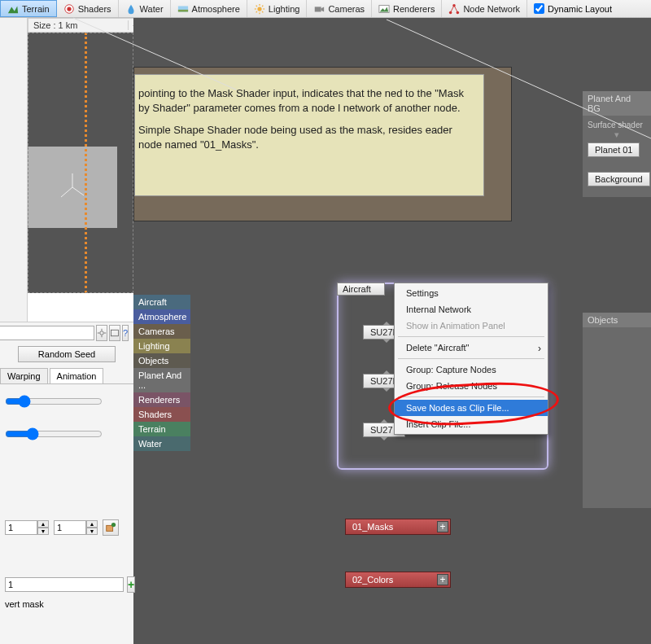 Image resolution: width=651 pixels, height=644 pixels. What do you see at coordinates (72, 187) in the screenshot?
I see `preview-thumbnail` at bounding box center [72, 187].